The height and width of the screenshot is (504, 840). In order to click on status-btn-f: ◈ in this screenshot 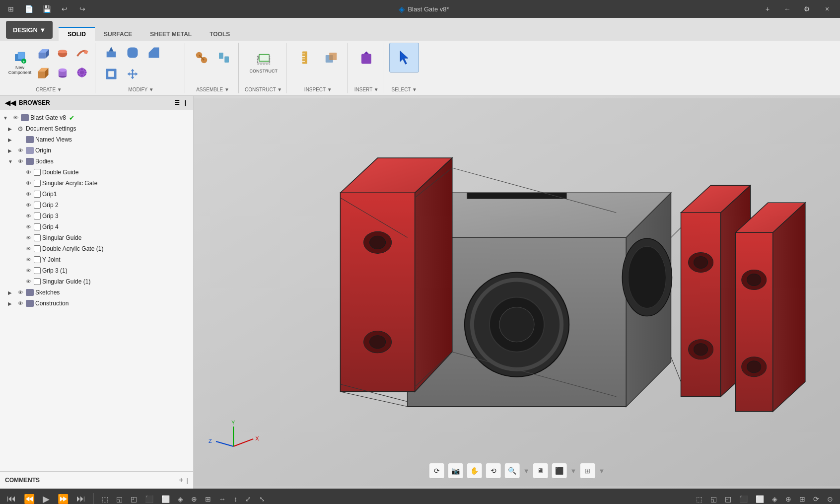, I will do `click(774, 499)`.